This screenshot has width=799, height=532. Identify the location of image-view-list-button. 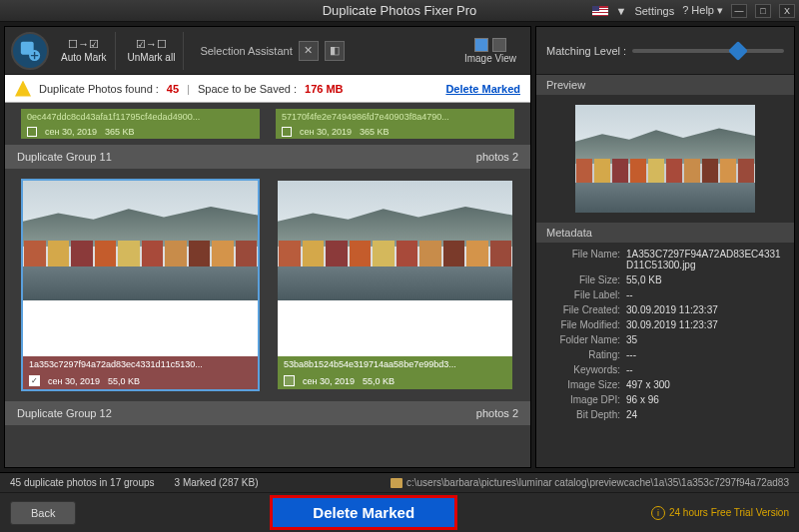
(499, 45).